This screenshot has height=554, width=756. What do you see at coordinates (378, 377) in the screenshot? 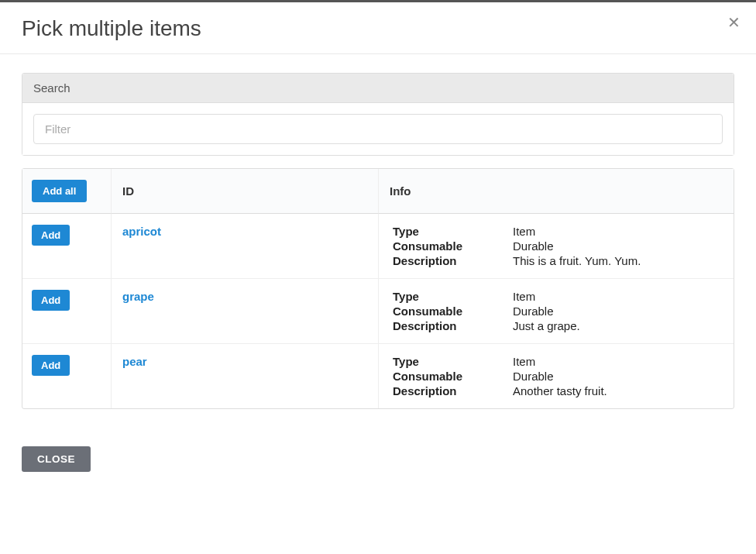
I see `table-row: Add pear Type Item Consumable Durable De…` at bounding box center [378, 377].